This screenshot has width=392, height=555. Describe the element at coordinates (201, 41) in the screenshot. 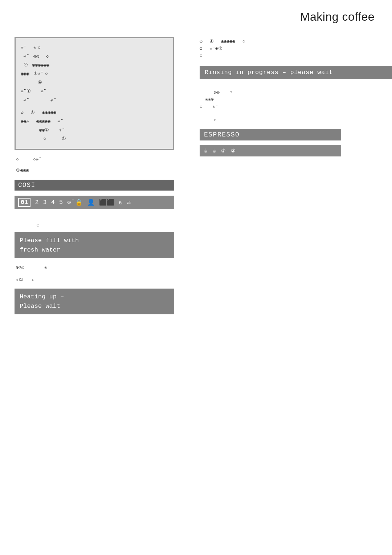

I see `diamond-r1: ◇` at that location.